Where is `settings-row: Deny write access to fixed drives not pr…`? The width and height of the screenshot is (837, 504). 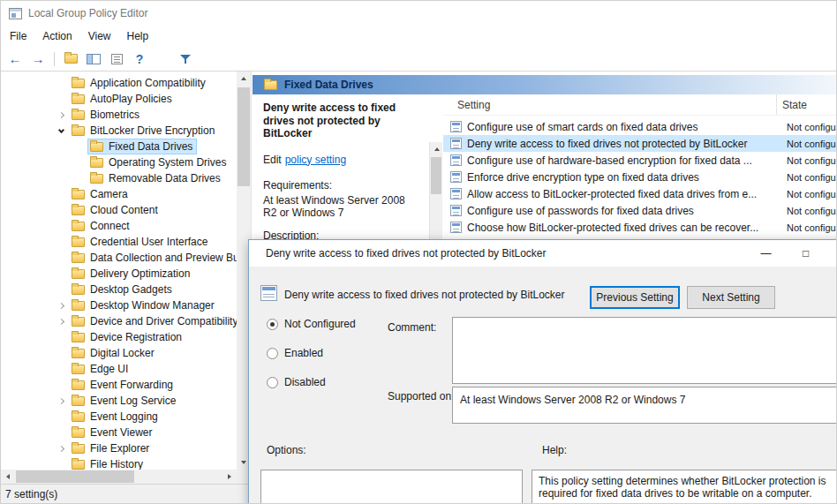
settings-row: Deny write access to fixed drives not pr… is located at coordinates (639, 143).